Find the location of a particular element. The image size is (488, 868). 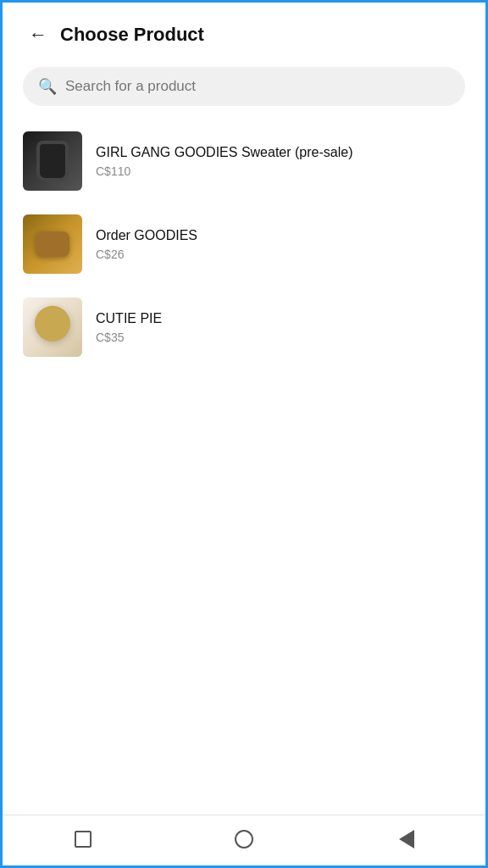

product-info: GIRL GANG GOODIES Sweater (pre-sale) C$1… is located at coordinates (224, 161).